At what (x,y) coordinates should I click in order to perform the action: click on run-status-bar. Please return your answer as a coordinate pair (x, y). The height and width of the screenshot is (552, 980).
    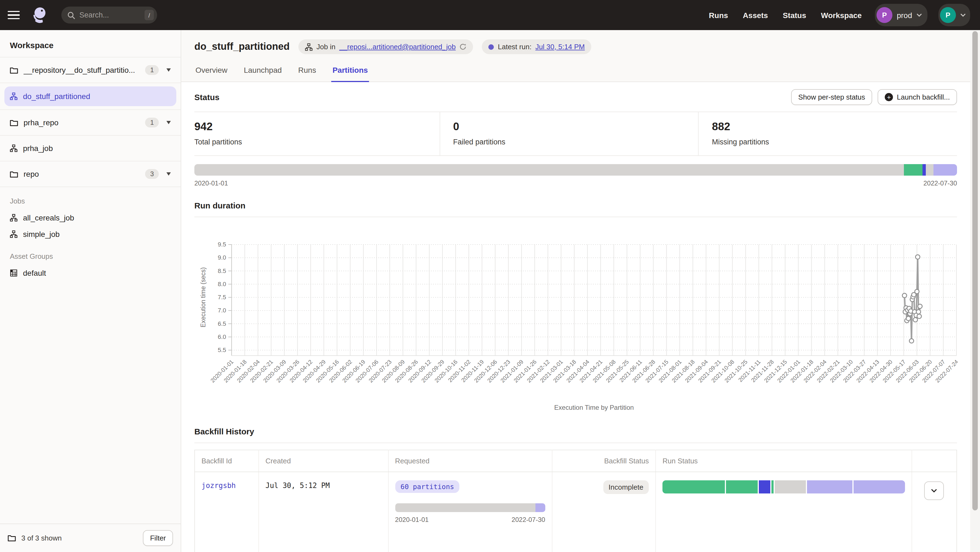
    Looking at the image, I should click on (784, 487).